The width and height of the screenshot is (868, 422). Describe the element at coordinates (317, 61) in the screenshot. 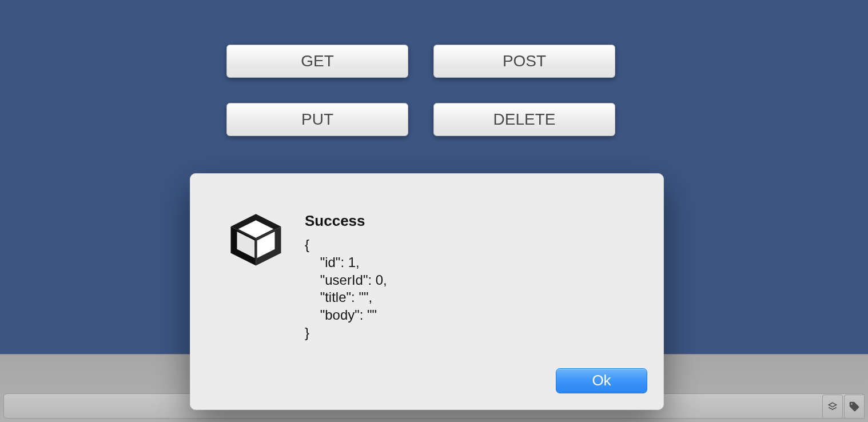

I see `get-button: GET` at that location.